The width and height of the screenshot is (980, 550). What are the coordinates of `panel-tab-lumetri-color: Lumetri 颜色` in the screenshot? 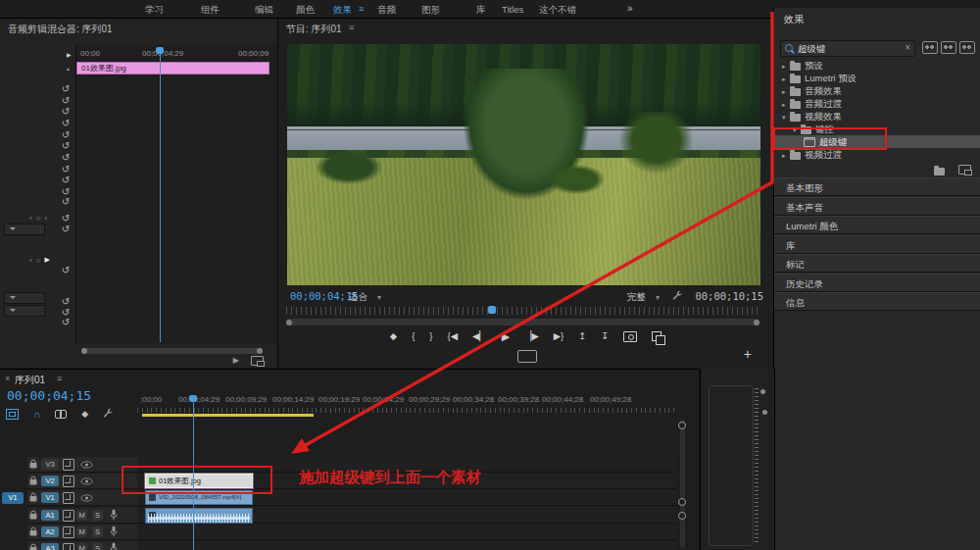 It's located at (877, 225).